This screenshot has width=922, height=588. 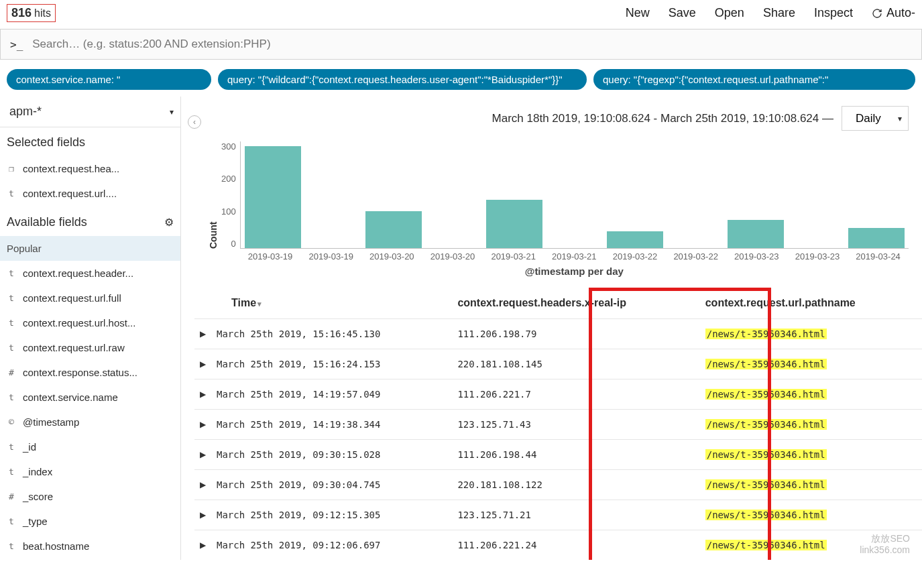 I want to click on x-axis-title: @timestamp per day, so click(x=574, y=272).